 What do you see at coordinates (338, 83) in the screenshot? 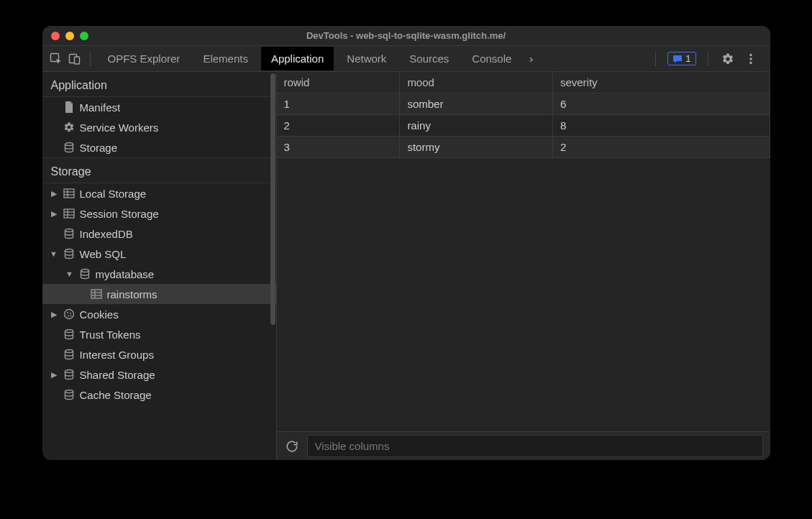
I see `column-header-rowid: rowid` at bounding box center [338, 83].